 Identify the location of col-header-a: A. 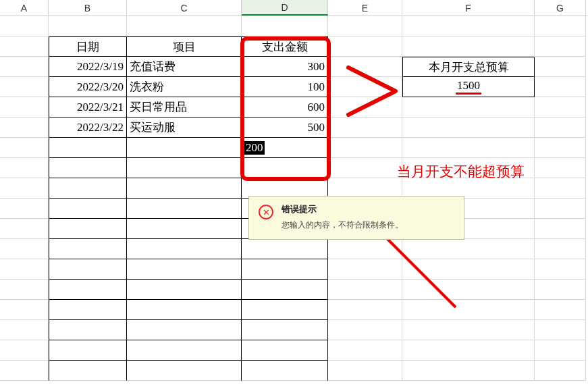
(24, 8).